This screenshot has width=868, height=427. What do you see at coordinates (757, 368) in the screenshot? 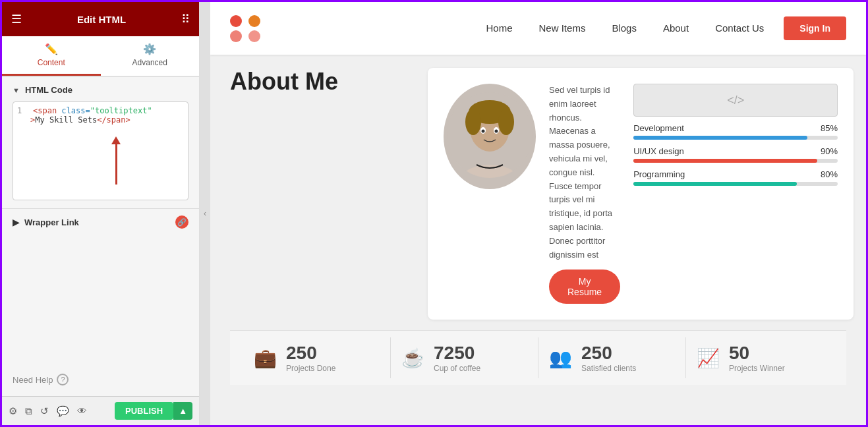
I see `stat-label-winner: Projects Winner` at bounding box center [757, 368].